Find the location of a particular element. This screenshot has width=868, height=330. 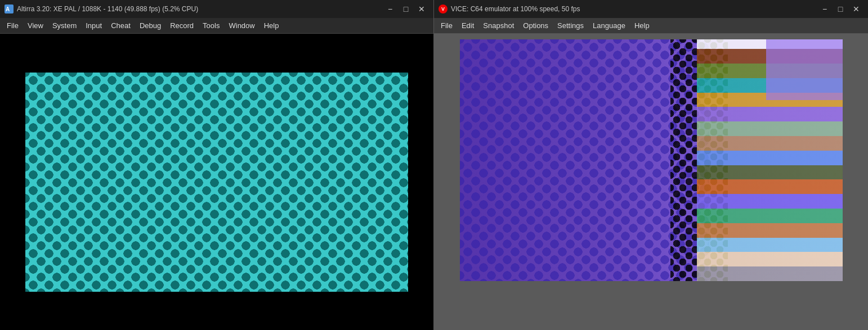

altirra-titlebar: A Altirra 3.20: XE PAL / 1088K - 1140 (4… is located at coordinates (217, 9).